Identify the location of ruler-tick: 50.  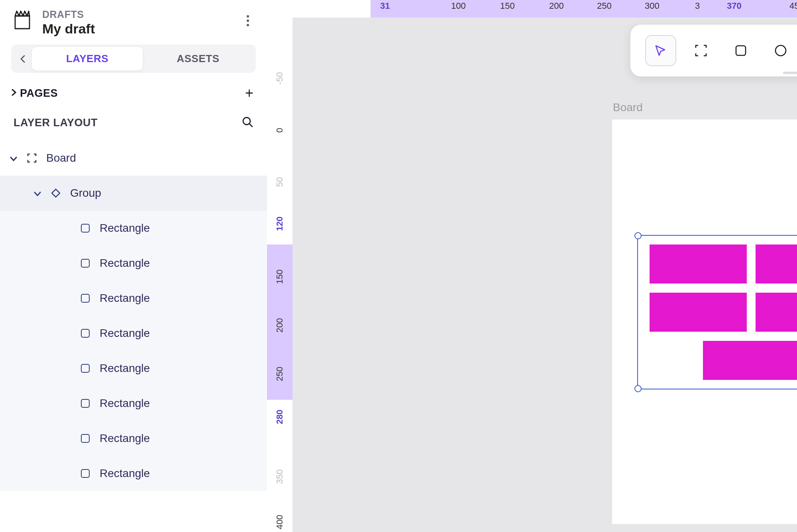
(280, 182).